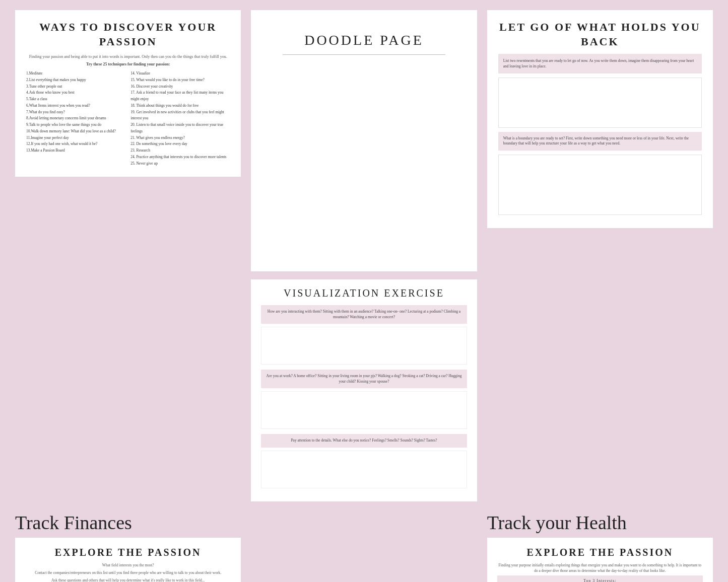 The height and width of the screenshot is (582, 728). Describe the element at coordinates (364, 379) in the screenshot. I see `viz-prompt-2: Are you at work? A home office? Sitting …` at that location.